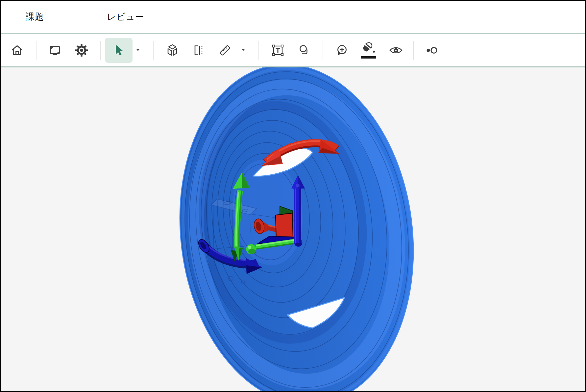 This screenshot has height=392, width=586. I want to click on section-view-icon, so click(198, 50).